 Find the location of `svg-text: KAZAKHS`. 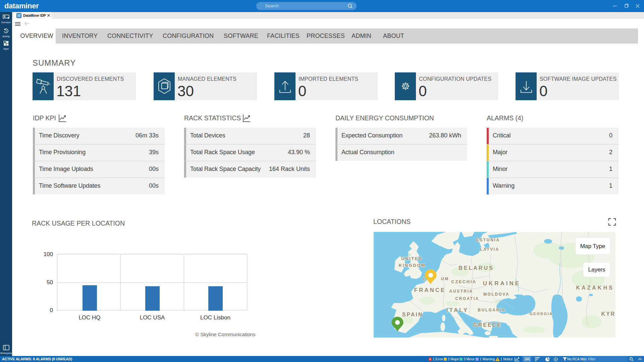

svg-text: KAZAKHS is located at coordinates (595, 288).